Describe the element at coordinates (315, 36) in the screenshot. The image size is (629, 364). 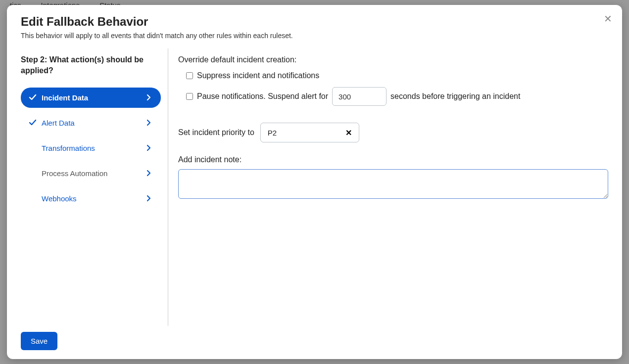
I see `modal-subtitle: This behavior will apply to all events t…` at that location.